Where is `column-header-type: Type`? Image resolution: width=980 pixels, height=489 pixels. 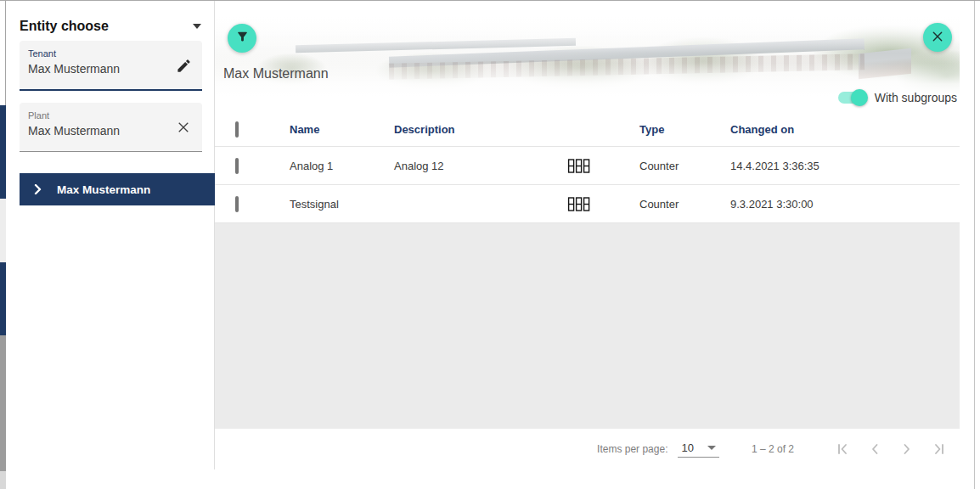
column-header-type: Type is located at coordinates (684, 129).